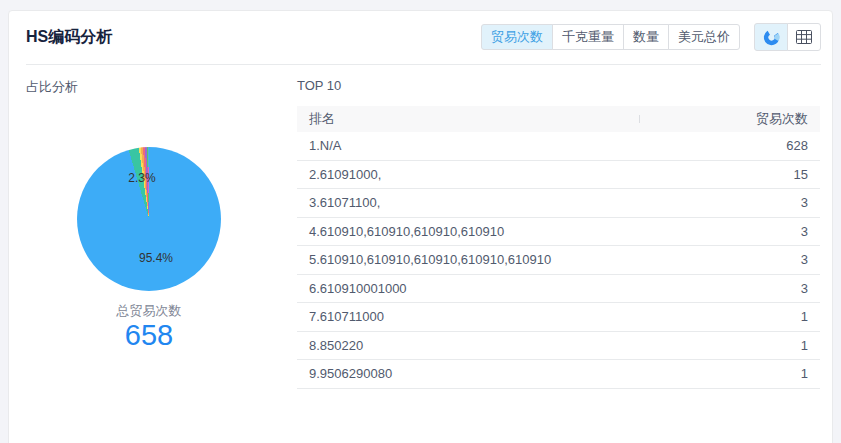 This screenshot has width=841, height=443. What do you see at coordinates (730, 174) in the screenshot?
I see `value-cell: 15` at bounding box center [730, 174].